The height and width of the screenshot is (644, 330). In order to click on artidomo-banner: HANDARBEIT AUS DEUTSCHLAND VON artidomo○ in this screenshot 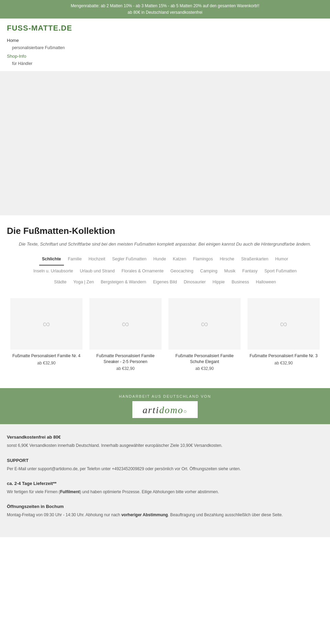, I will do `click(165, 406)`.